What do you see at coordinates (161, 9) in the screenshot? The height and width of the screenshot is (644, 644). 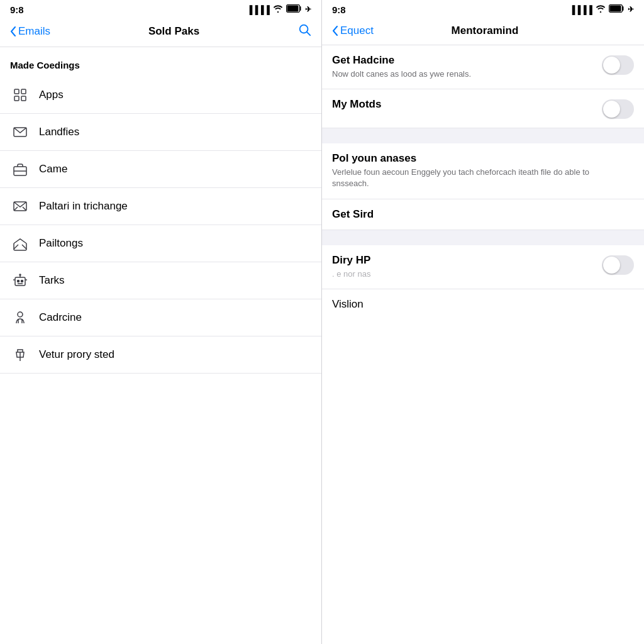 I see `left-status-bar: 9:8 ▐▐▐▐ ✈` at bounding box center [161, 9].